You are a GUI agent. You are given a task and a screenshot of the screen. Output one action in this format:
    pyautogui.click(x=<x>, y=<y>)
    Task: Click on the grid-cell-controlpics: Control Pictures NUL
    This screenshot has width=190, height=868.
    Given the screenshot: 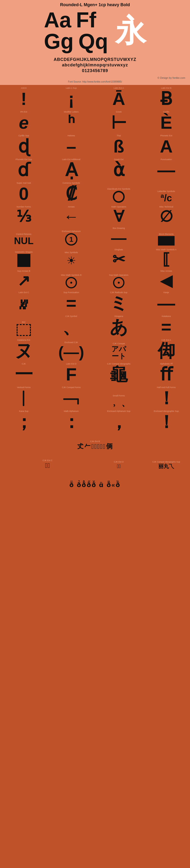 What is the action you would take?
    pyautogui.click(x=24, y=236)
    